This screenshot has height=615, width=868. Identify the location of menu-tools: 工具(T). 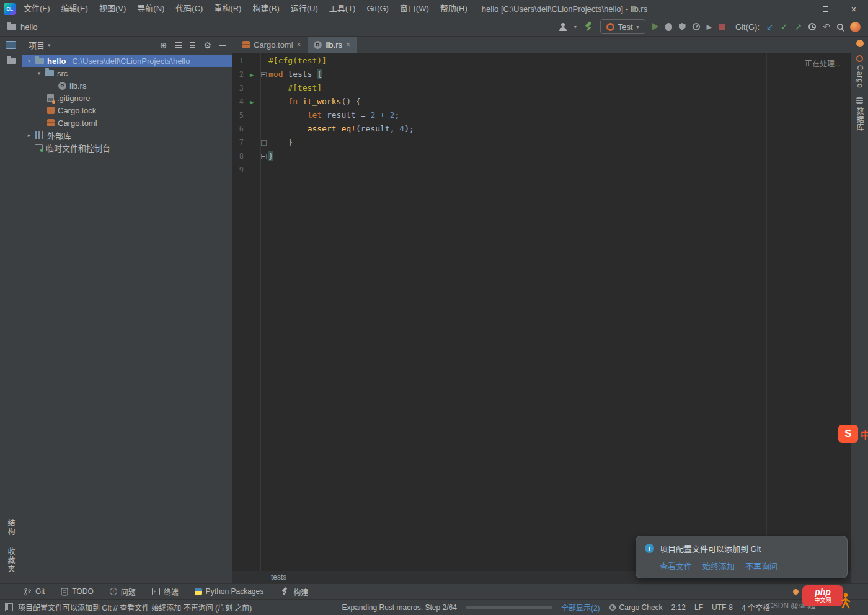
(342, 9).